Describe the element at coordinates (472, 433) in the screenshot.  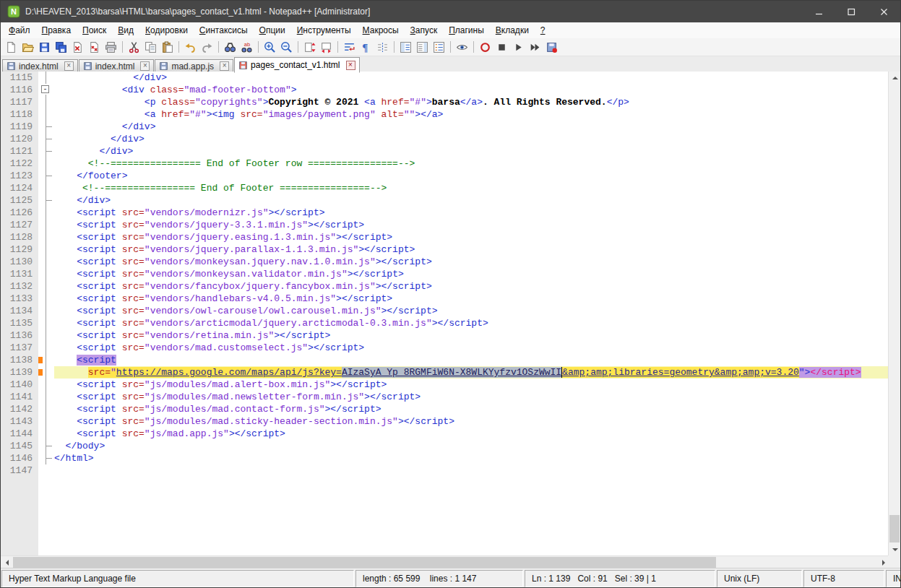
I see `code-line: <script src="js/mad.app.js"></script>` at that location.